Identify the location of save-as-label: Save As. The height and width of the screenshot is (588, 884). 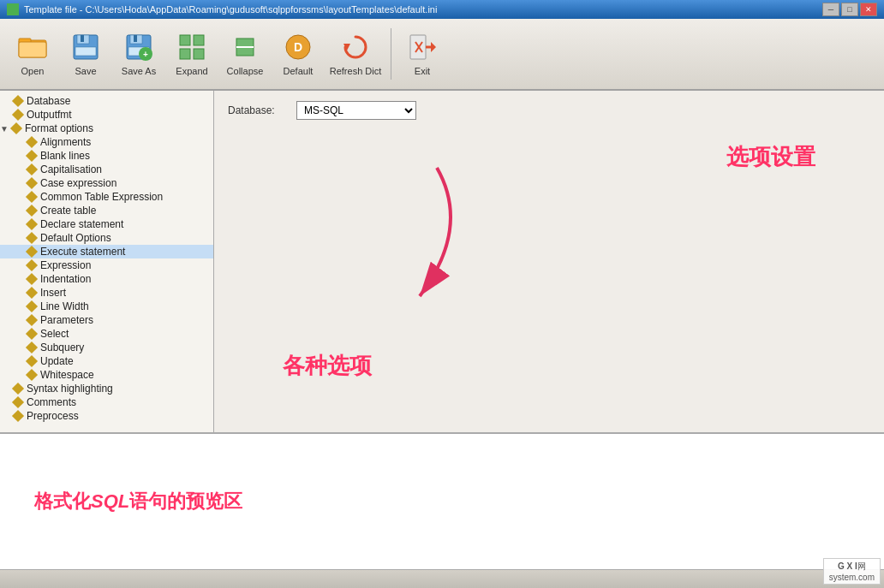
(139, 71).